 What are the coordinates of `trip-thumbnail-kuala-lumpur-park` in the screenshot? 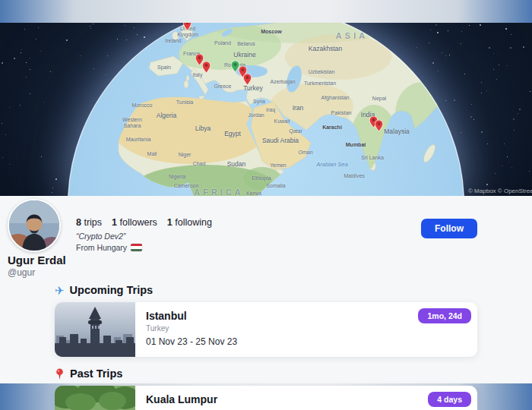 It's located at (95, 398).